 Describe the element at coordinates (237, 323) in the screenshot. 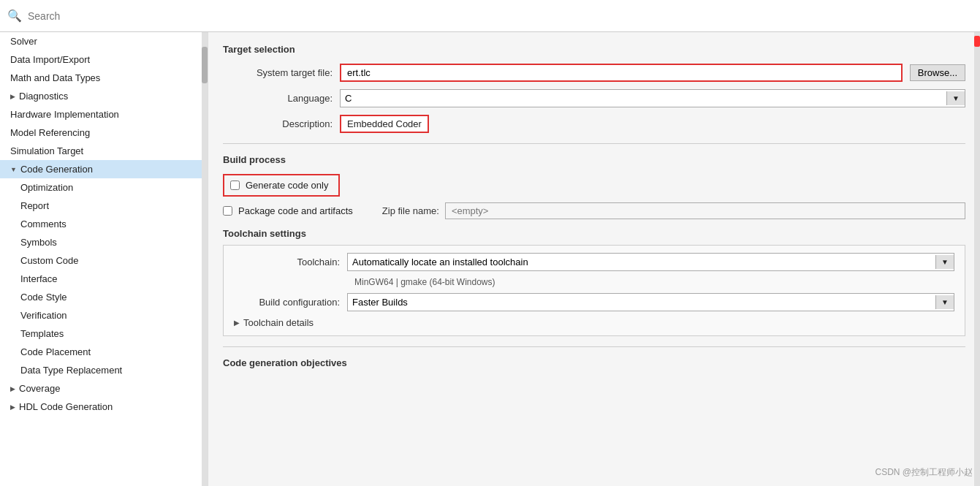

I see `toolchain-details-arrow: ▶` at that location.